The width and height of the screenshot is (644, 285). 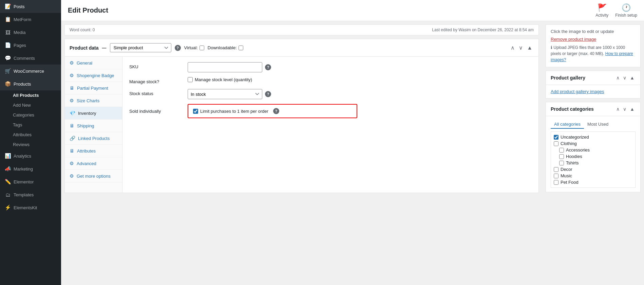 What do you see at coordinates (225, 94) in the screenshot?
I see `stock-status-select: In stock Out of stock On backorder` at bounding box center [225, 94].